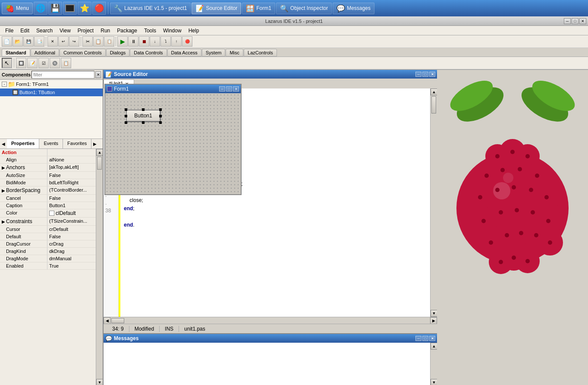 The image size is (588, 385). What do you see at coordinates (214, 53) in the screenshot?
I see `palette-tab-system: System` at bounding box center [214, 53].